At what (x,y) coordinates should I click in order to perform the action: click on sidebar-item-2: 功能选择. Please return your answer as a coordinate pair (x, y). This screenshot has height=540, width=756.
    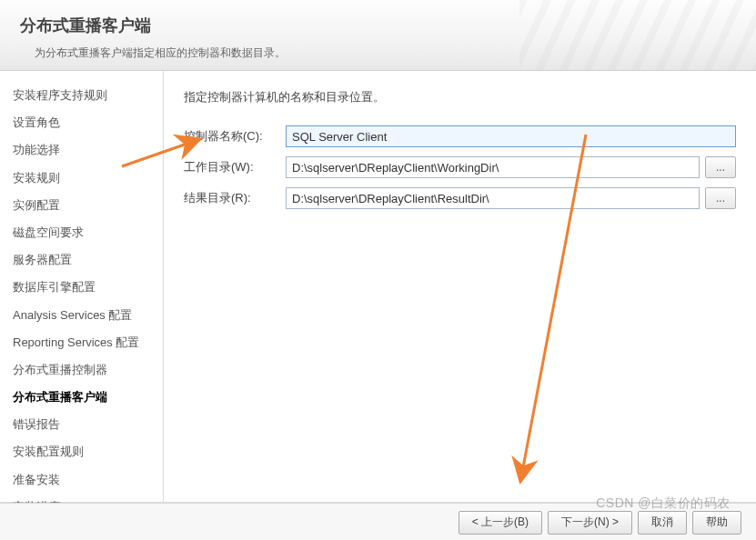
    Looking at the image, I should click on (82, 150).